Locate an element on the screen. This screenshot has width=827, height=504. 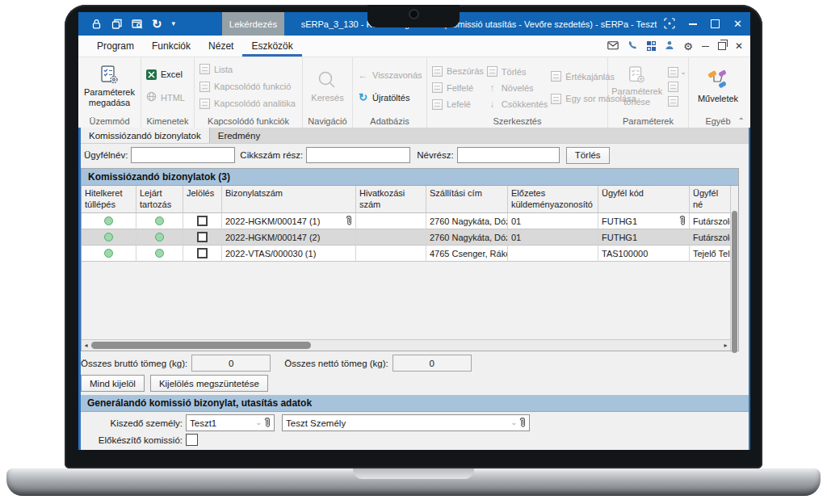
scroll-right-arrow: ▸ is located at coordinates (725, 345).